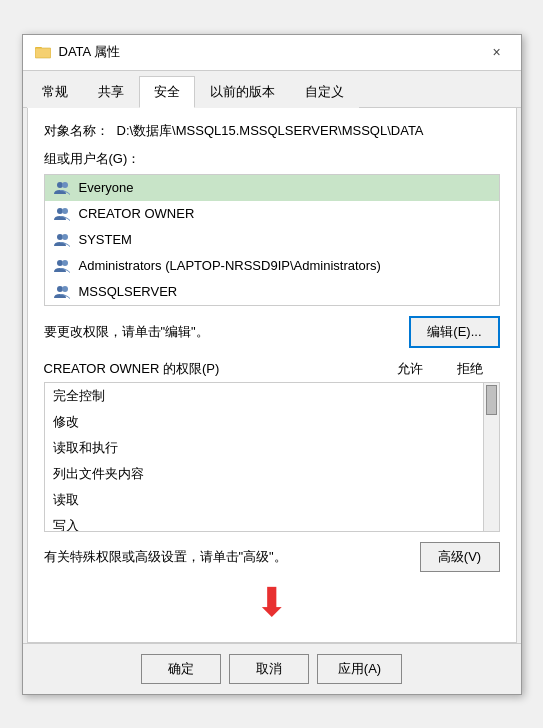 The width and height of the screenshot is (543, 728). What do you see at coordinates (272, 448) in the screenshot?
I see `perm-item-readexec: 读取和执行` at bounding box center [272, 448].